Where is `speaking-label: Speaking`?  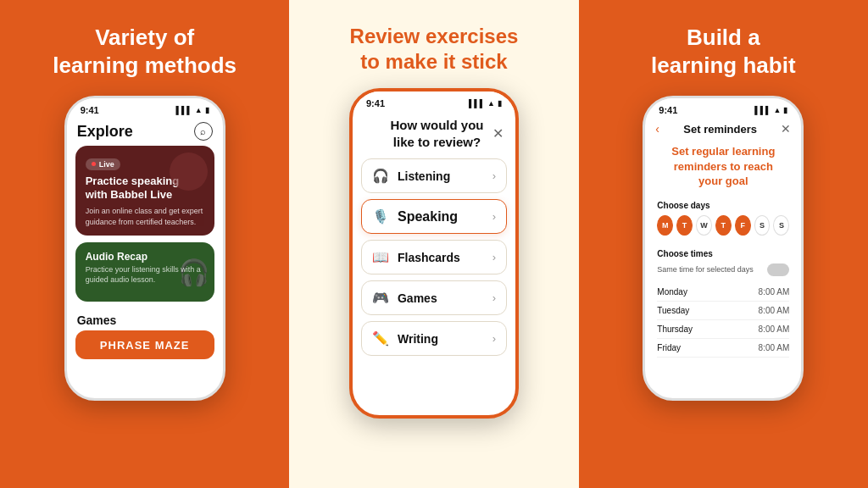 speaking-label: Speaking is located at coordinates (427, 217).